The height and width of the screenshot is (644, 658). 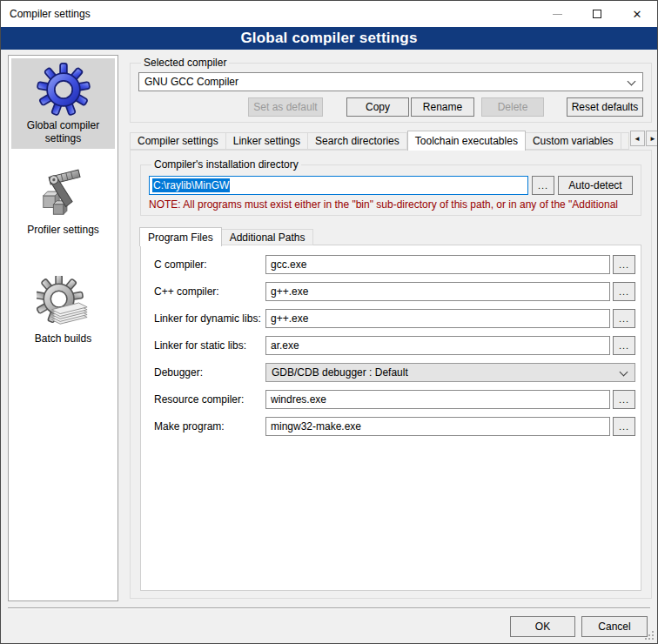 What do you see at coordinates (210, 319) in the screenshot?
I see `field-label: Linker for dynamic libs:` at bounding box center [210, 319].